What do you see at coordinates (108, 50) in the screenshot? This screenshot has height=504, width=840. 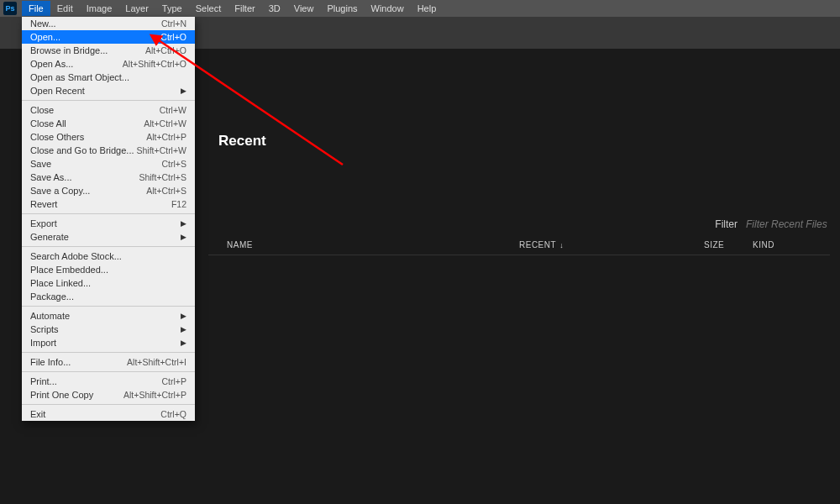 I see `menu-item-browse-in-bridge: Browse in Bridge...Alt+Ctrl+O` at bounding box center [108, 50].